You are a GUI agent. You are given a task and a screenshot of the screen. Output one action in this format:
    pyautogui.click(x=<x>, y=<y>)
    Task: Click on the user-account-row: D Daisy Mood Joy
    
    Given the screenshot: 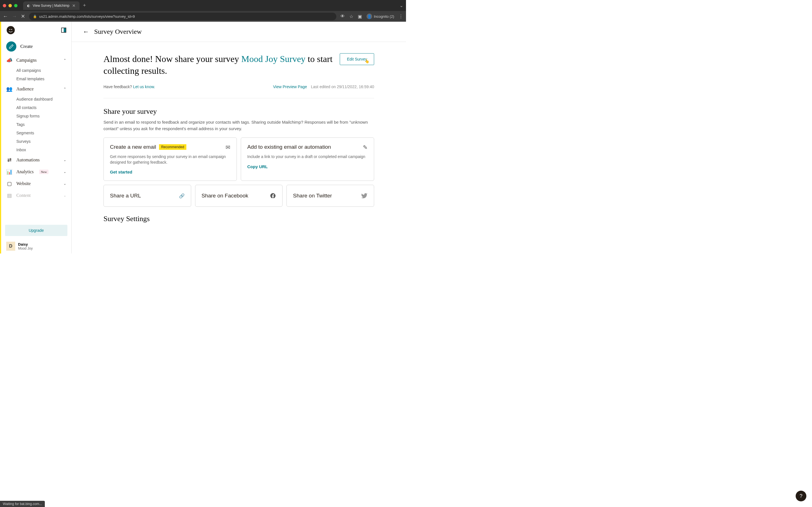 What is the action you would take?
    pyautogui.click(x=36, y=246)
    